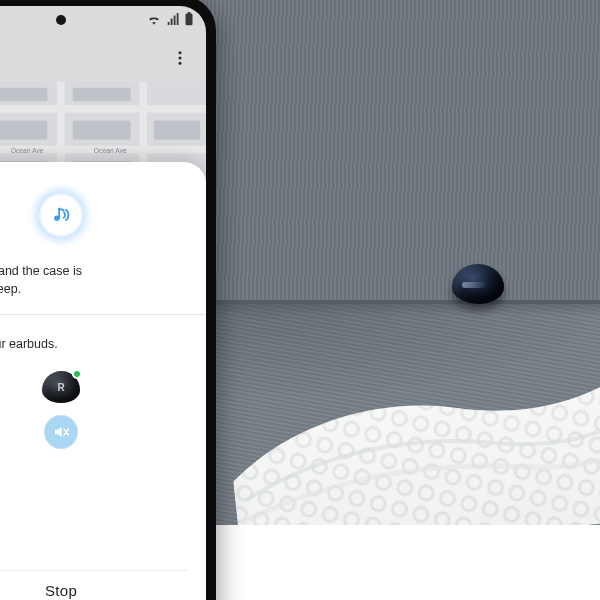 Image resolution: width=600 pixels, height=600 pixels. What do you see at coordinates (94, 585) in the screenshot?
I see `stop-button: Stop` at bounding box center [94, 585].